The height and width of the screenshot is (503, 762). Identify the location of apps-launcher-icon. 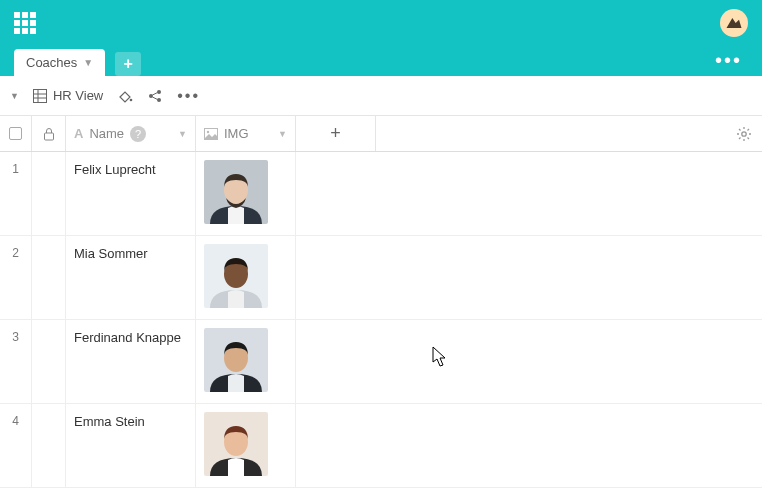
(25, 23).